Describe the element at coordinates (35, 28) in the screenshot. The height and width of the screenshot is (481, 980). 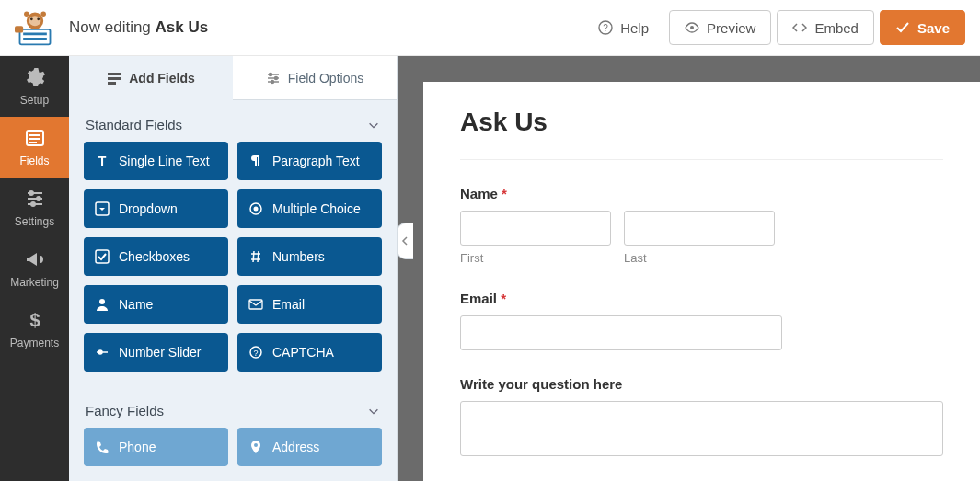
I see `app-logo` at that location.